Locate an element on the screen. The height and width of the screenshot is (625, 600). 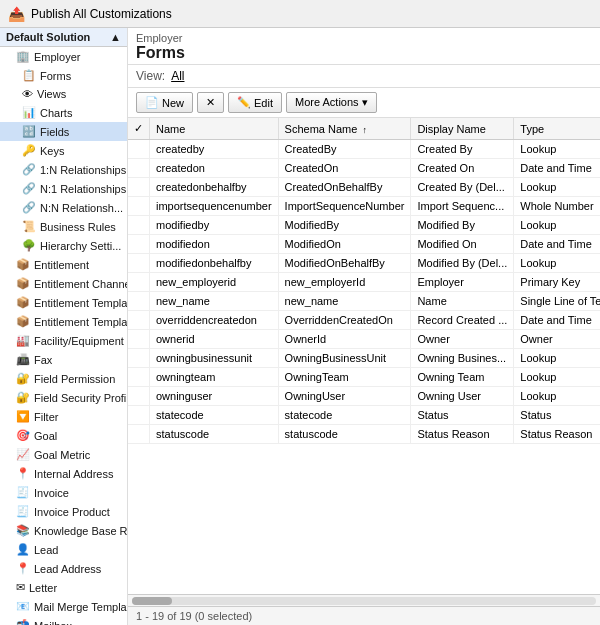
facility-icon: 🏭 is located at coordinates (23, 340).